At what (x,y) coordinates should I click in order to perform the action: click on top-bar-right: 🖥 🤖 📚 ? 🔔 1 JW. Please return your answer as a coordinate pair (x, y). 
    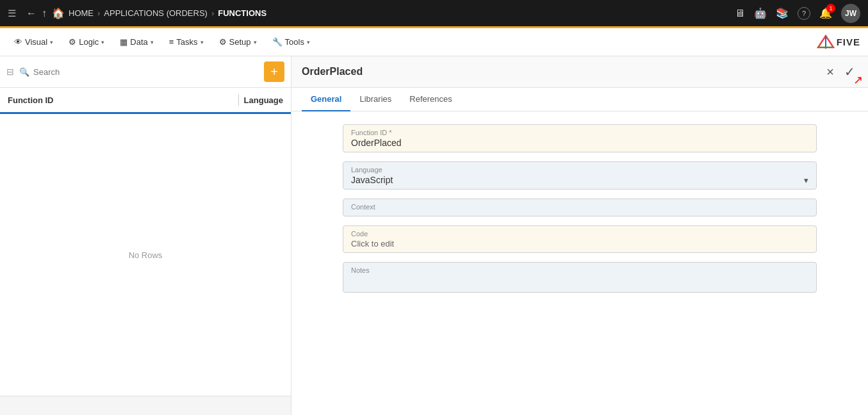
    Looking at the image, I should click on (798, 13).